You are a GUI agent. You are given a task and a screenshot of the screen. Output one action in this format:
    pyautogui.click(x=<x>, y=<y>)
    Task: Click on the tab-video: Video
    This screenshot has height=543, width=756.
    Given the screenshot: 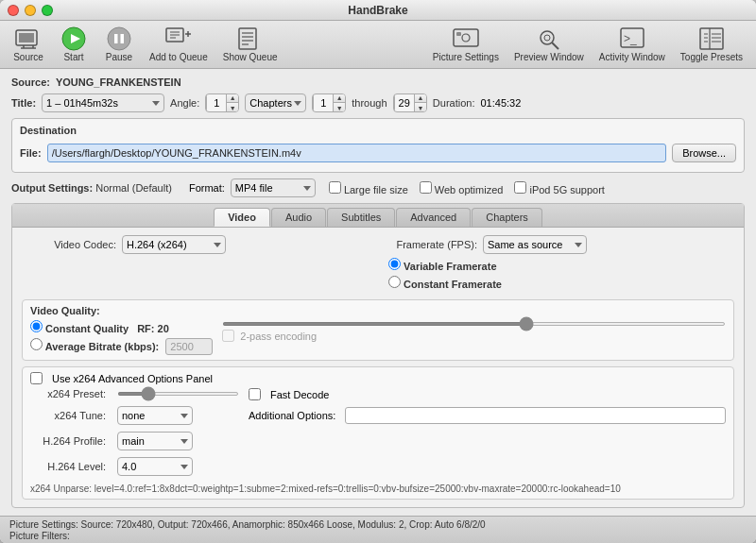 What is the action you would take?
    pyautogui.click(x=242, y=217)
    